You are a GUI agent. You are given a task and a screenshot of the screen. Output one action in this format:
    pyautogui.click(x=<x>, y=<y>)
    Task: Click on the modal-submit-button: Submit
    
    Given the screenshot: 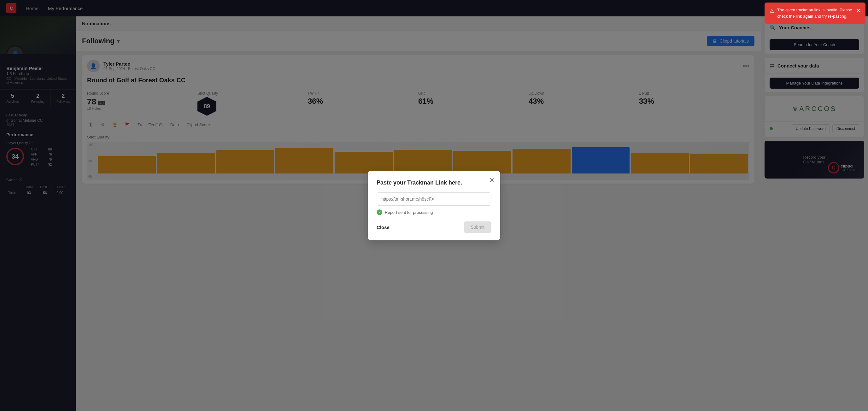 What is the action you would take?
    pyautogui.click(x=477, y=227)
    